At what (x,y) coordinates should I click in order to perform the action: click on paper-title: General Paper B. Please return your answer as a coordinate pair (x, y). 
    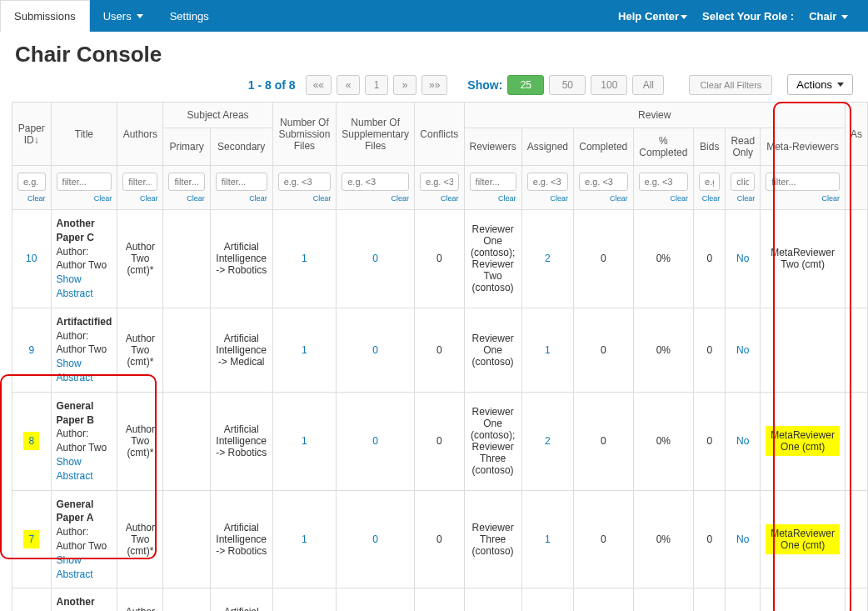
    Looking at the image, I should click on (85, 413).